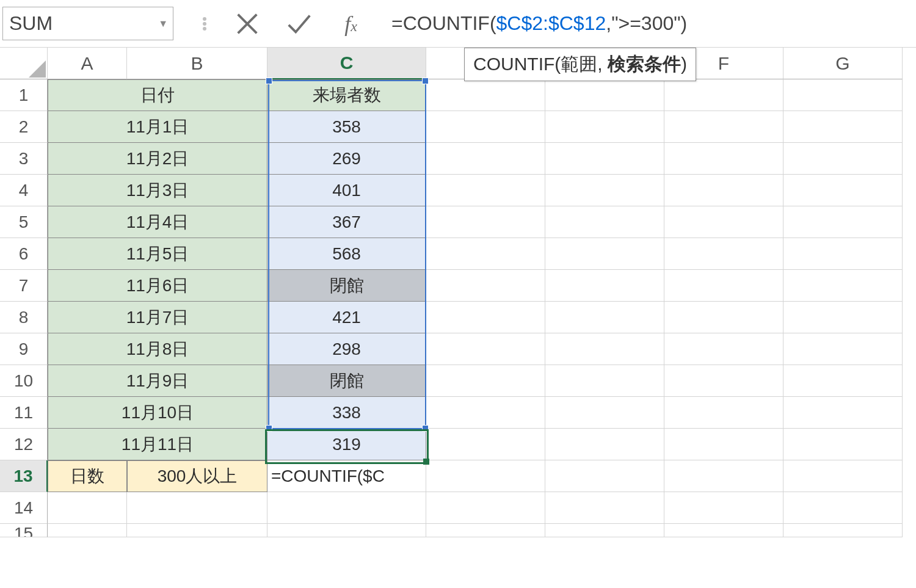 The image size is (916, 588). I want to click on cancel-button, so click(247, 24).